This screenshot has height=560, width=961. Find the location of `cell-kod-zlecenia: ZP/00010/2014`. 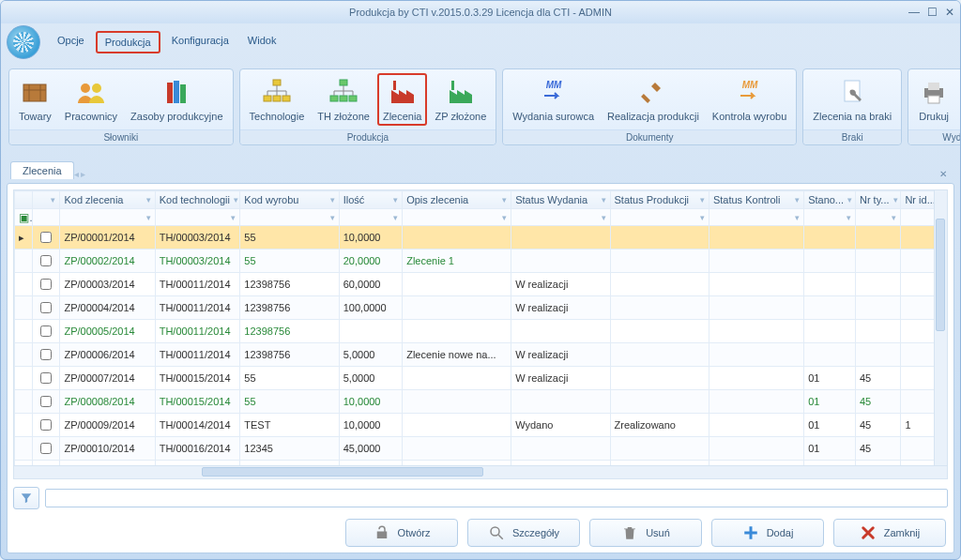

cell-kod-zlecenia: ZP/00010/2014 is located at coordinates (107, 448).